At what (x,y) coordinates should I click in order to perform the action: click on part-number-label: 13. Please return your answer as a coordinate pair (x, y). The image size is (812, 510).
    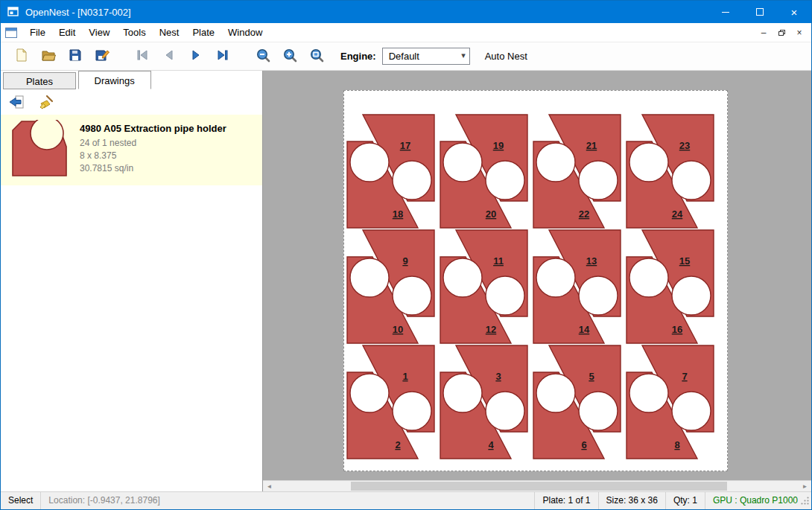
    Looking at the image, I should click on (591, 261).